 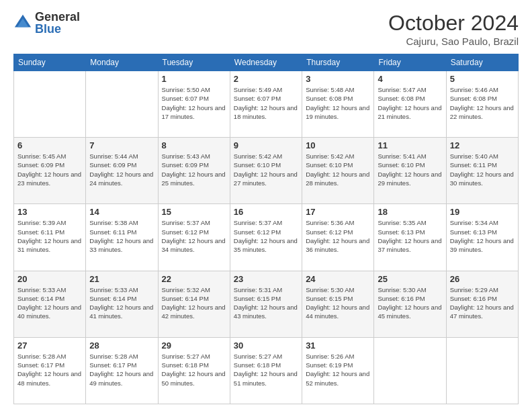 What do you see at coordinates (338, 345) in the screenshot?
I see `day-number: 31` at bounding box center [338, 345].